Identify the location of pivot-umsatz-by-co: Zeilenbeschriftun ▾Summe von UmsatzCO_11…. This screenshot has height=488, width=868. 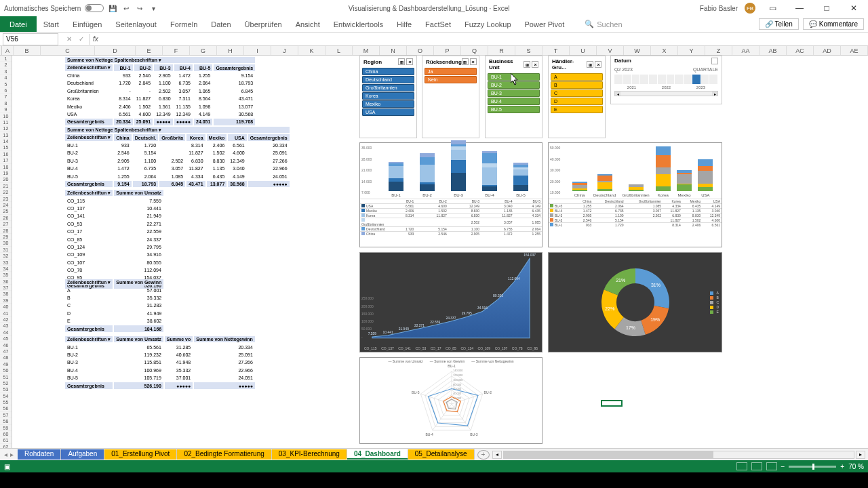
(114, 239).